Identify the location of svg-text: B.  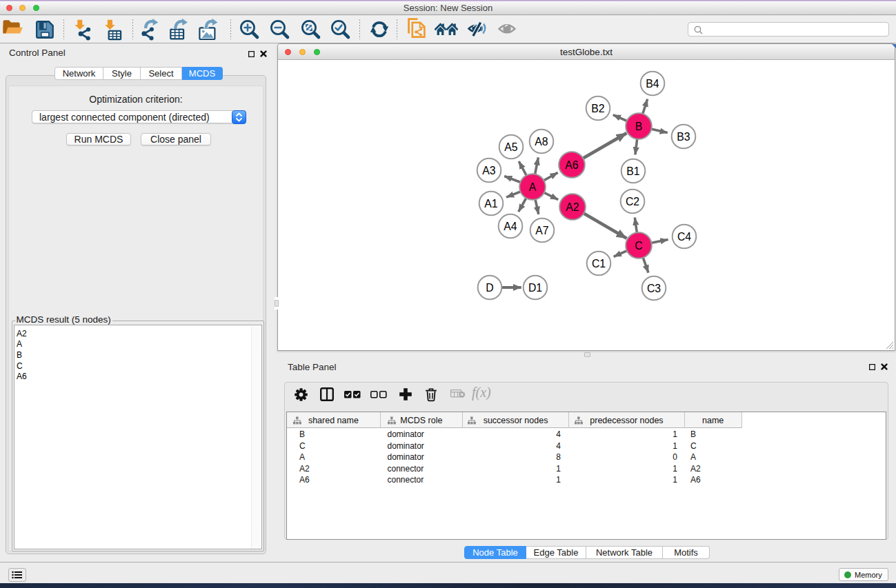
(639, 127).